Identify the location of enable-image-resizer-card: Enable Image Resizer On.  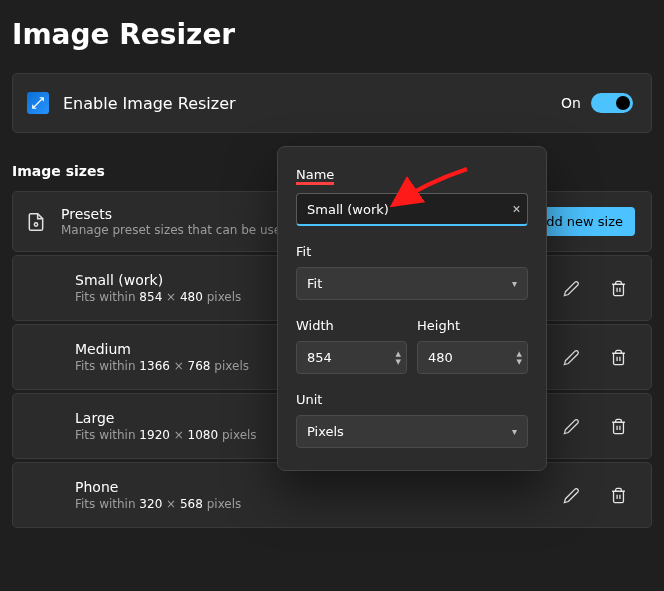
(332, 103).